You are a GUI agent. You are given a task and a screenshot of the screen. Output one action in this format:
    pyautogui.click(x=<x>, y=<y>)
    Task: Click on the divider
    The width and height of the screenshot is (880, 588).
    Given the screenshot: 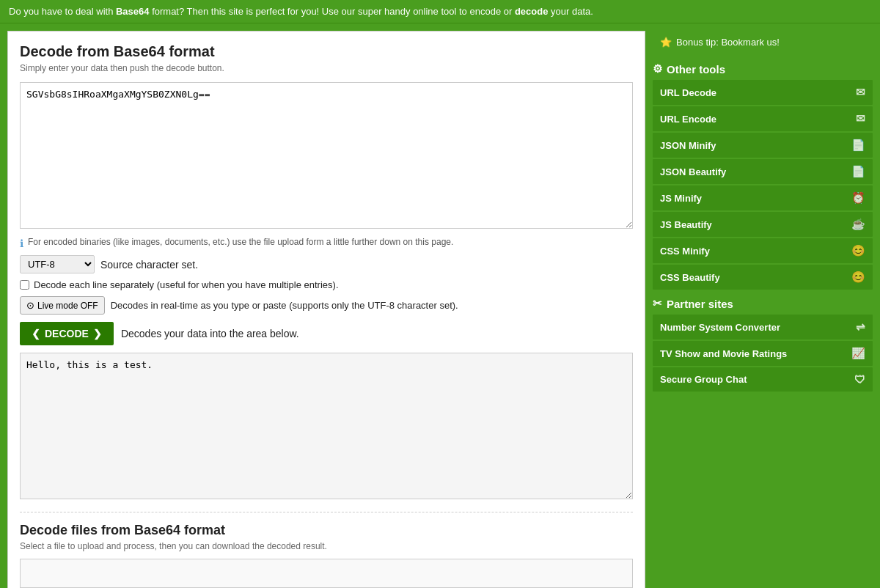 What is the action you would take?
    pyautogui.click(x=326, y=512)
    